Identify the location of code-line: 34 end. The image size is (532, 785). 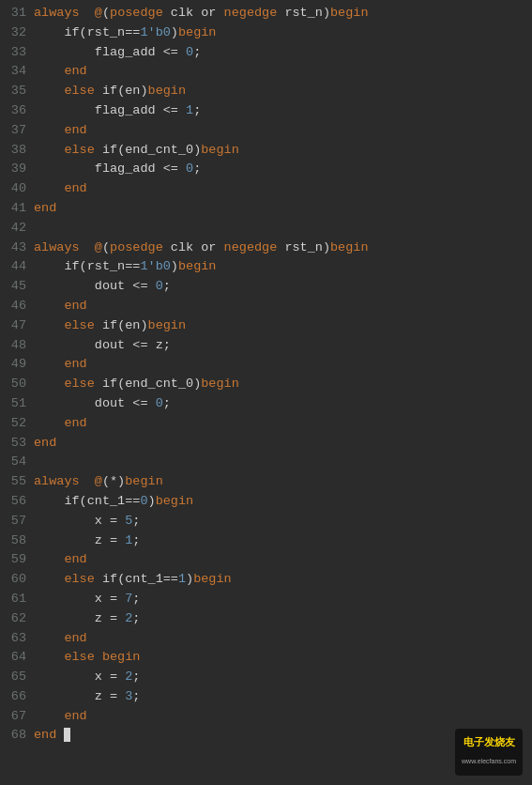
(266, 71).